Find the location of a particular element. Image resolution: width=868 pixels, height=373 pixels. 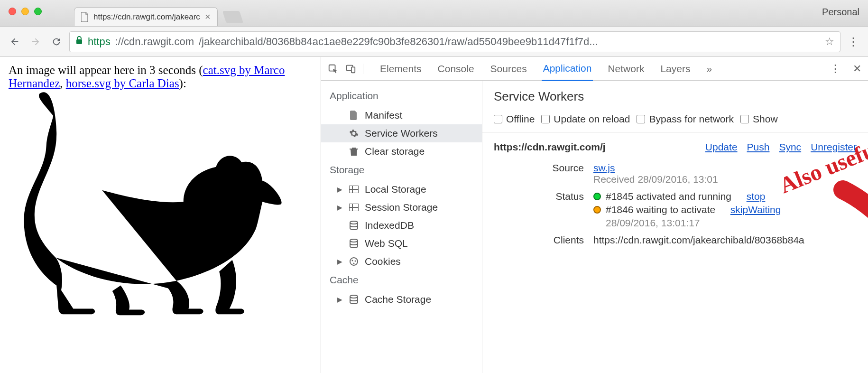

maximize-window-button is located at coordinates (38, 11).